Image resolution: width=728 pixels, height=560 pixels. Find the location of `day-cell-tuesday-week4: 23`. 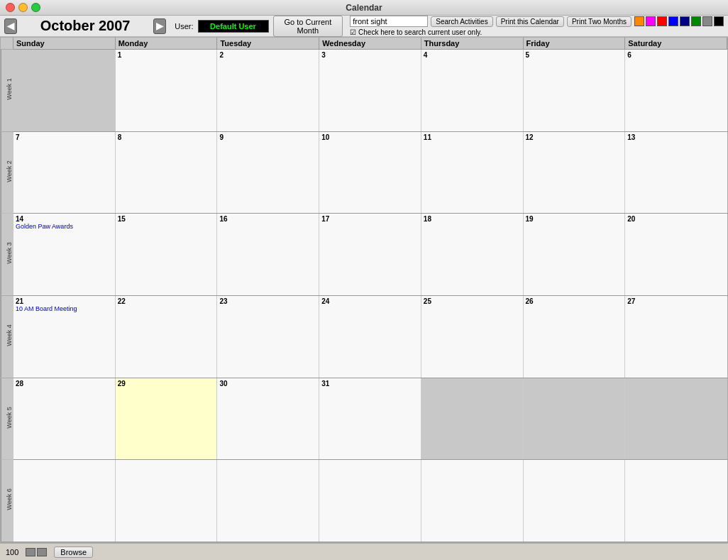

day-cell-tuesday-week4: 23 is located at coordinates (268, 336).